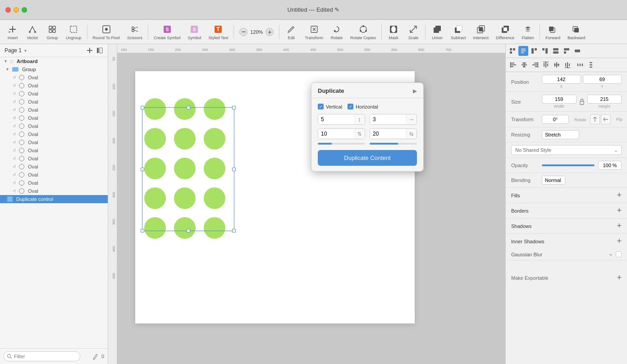 The width and height of the screenshot is (627, 364). I want to click on flip-vertical-button, so click(606, 119).